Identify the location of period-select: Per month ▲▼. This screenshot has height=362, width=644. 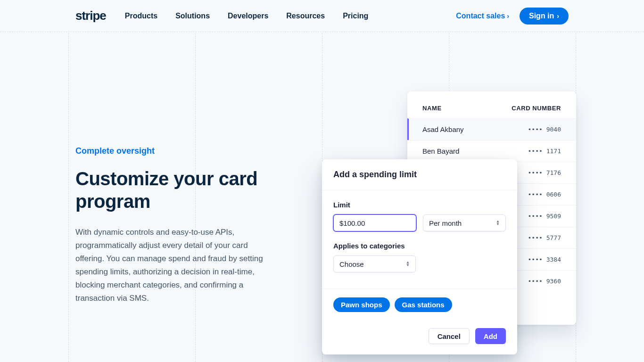
(464, 223).